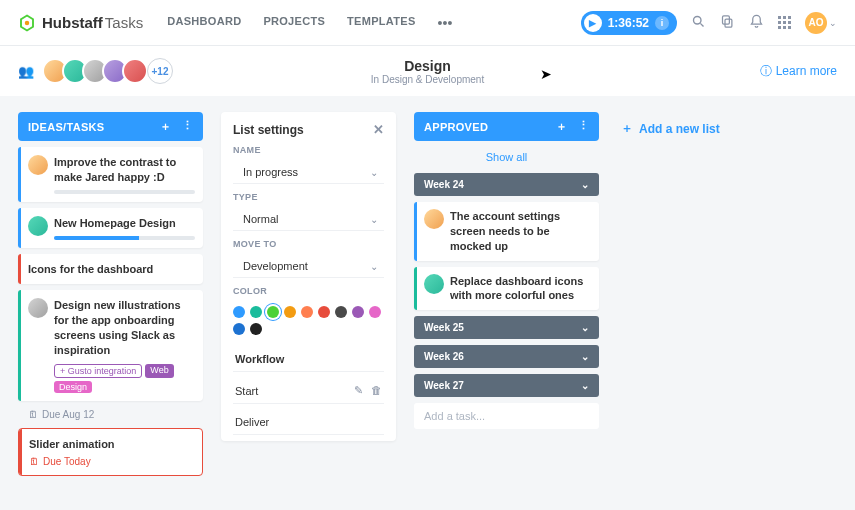 Image resolution: width=855 pixels, height=510 pixels. Describe the element at coordinates (26, 72) in the screenshot. I see `people-icon: 👥` at that location.